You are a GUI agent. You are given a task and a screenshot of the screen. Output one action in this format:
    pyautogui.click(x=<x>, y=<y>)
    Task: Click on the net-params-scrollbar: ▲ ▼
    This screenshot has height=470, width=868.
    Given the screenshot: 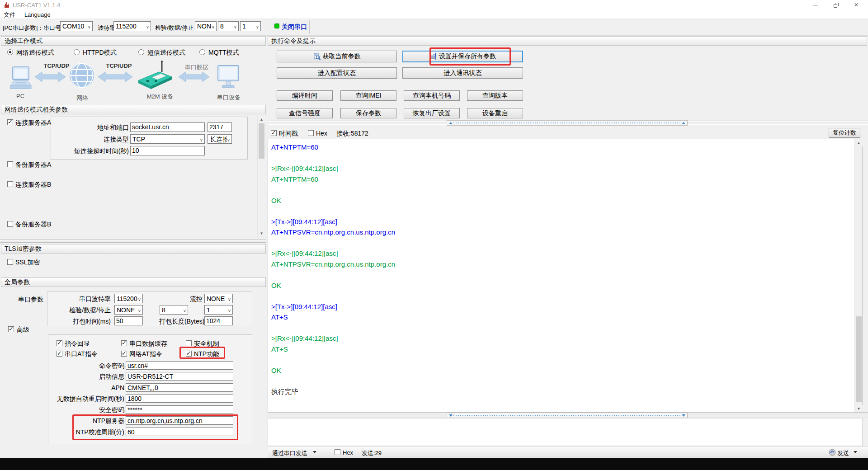 What is the action you would take?
    pyautogui.click(x=261, y=176)
    